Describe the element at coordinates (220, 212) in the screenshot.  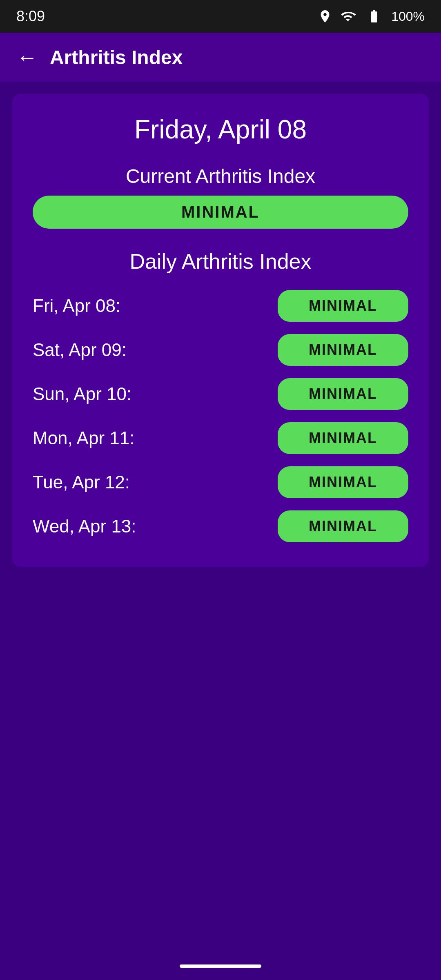
I see `current-index-badge: MINIMAL` at that location.